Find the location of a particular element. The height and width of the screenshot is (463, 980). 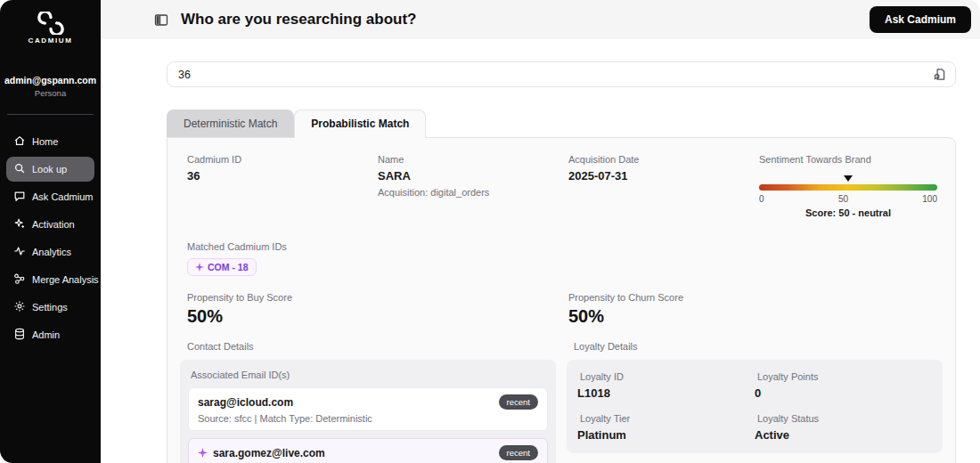

contact-details-column: Contact Details Associated Email ID(s) s… is located at coordinates (368, 402).